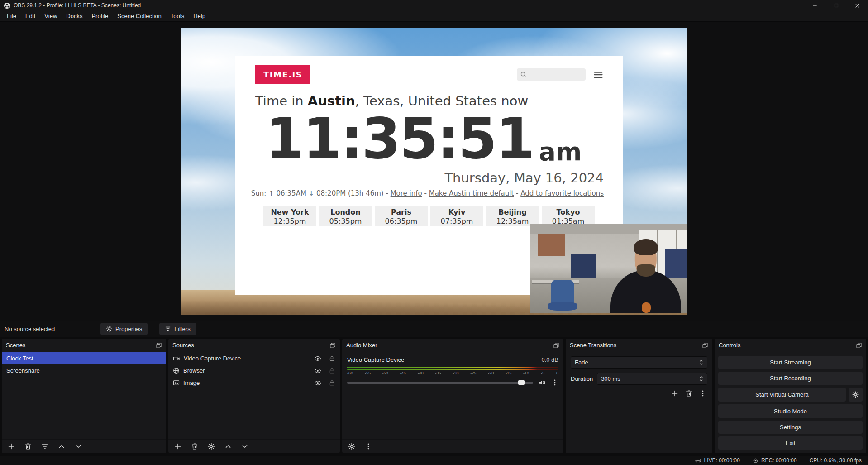 This screenshot has height=465, width=868. Describe the element at coordinates (139, 16) in the screenshot. I see `menu-scene-collection: Scene Collection` at that location.